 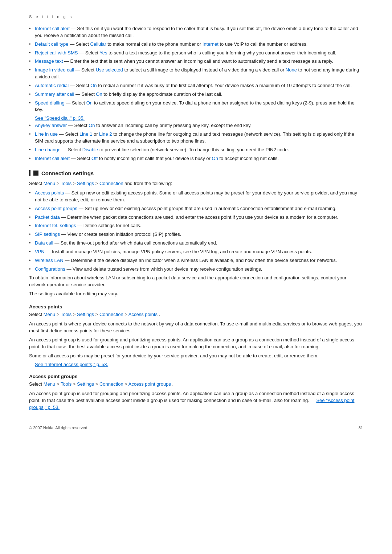 I want to click on packet-data-link: Packet data, so click(x=47, y=217).